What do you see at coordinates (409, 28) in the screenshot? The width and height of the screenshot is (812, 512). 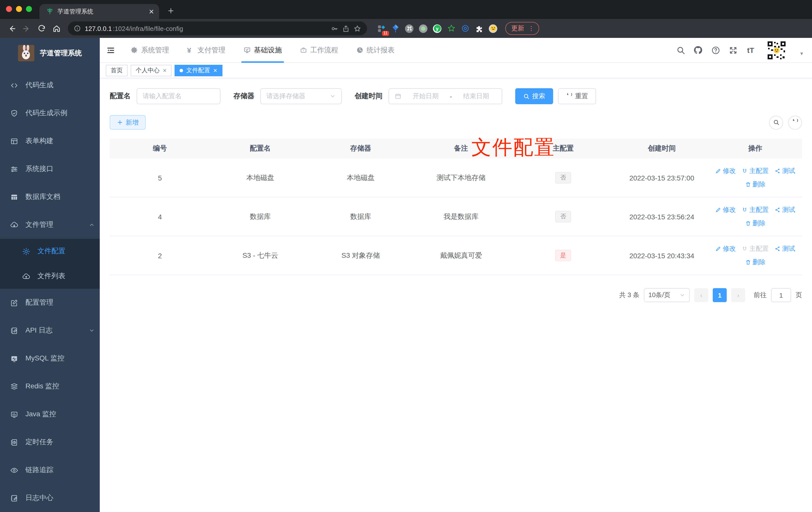 I see `extension-command-icon` at bounding box center [409, 28].